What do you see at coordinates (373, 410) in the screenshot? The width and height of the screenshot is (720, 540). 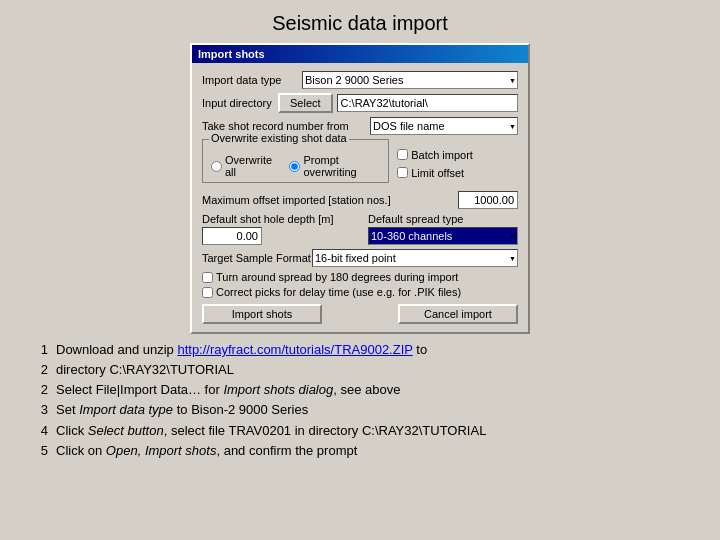 I see `instruction-text-3: Set Import data type to Bison-2 9000 Ser…` at bounding box center [373, 410].